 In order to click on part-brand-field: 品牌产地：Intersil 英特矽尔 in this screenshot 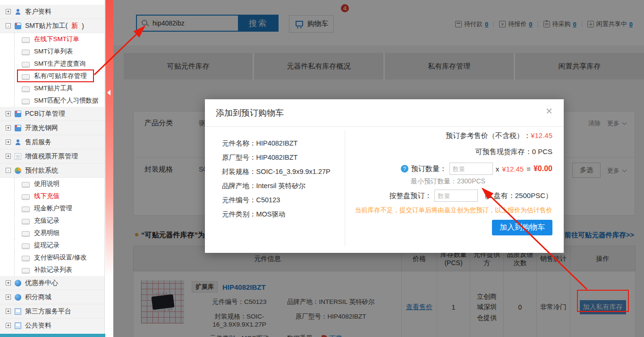, I will do `click(276, 186)`.